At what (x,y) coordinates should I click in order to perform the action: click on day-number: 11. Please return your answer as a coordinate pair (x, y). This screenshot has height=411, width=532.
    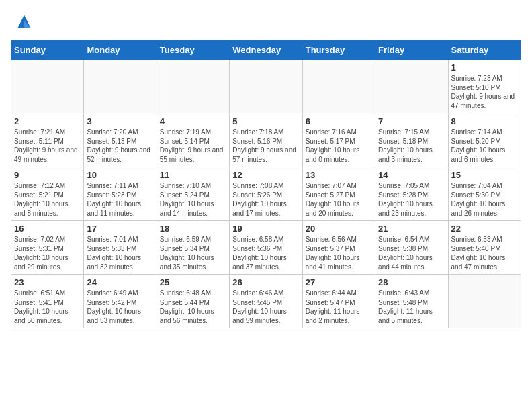
    Looking at the image, I should click on (193, 175).